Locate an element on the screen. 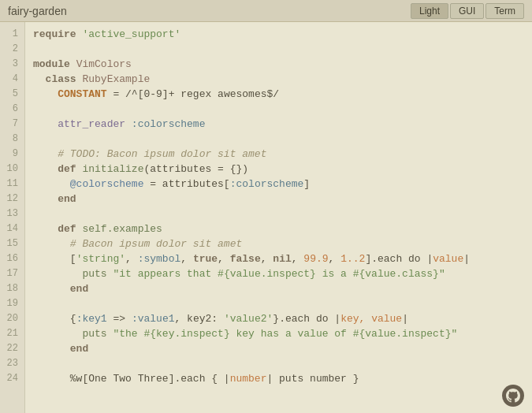  line-num-8: 8 is located at coordinates (13, 139).